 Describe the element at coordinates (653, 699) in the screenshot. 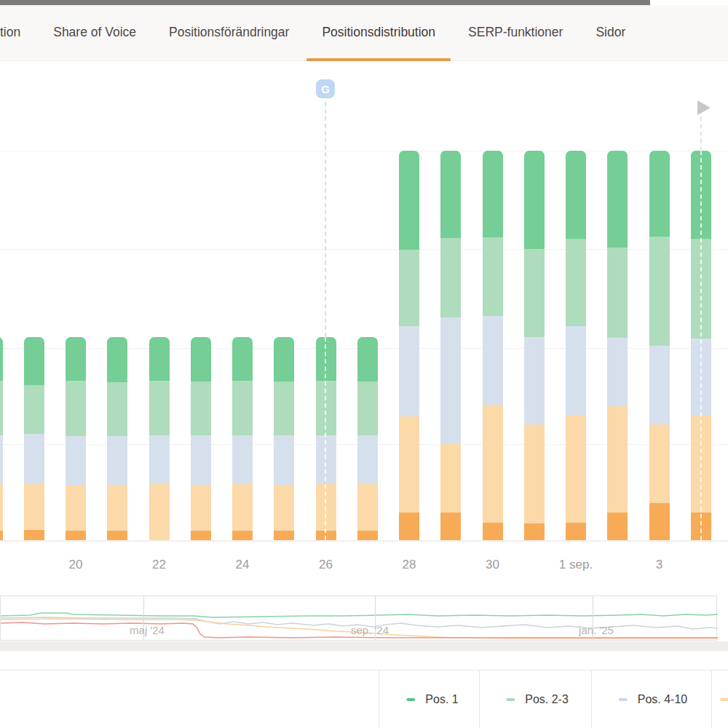

I see `legend-item-pos-4-10: Pos. 4-10` at that location.